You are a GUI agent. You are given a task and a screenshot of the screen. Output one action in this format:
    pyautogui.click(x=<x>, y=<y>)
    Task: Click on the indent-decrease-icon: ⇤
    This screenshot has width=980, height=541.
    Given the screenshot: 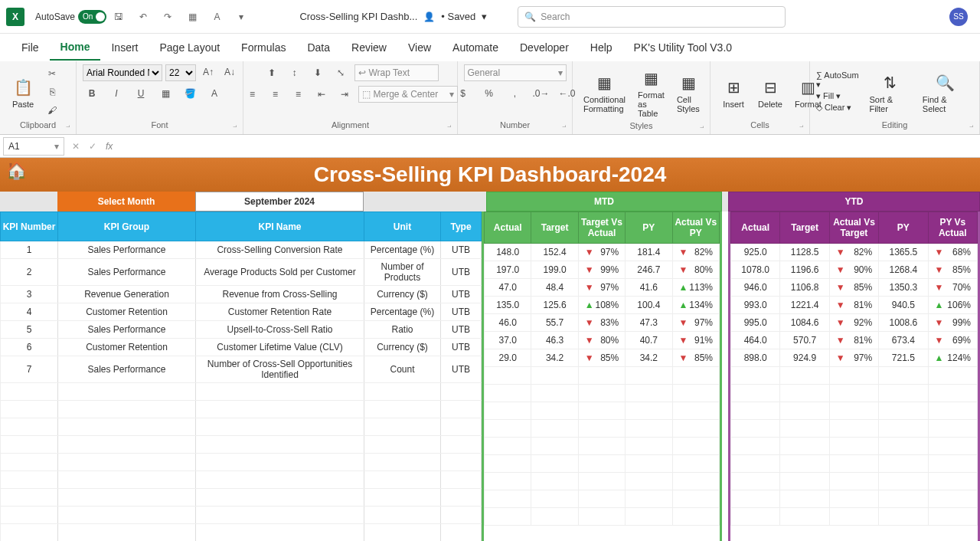 What is the action you would take?
    pyautogui.click(x=322, y=94)
    